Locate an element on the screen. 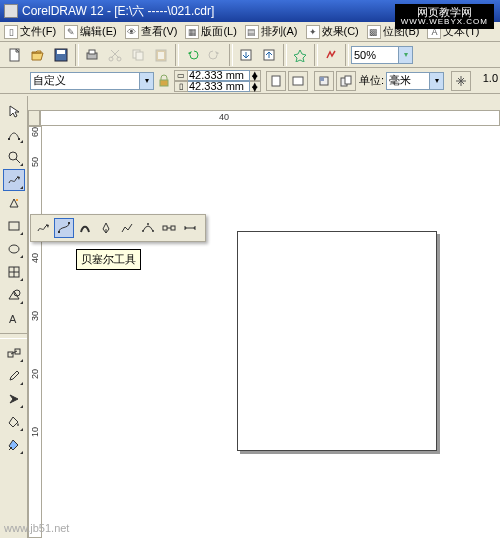  curve-flyout is located at coordinates (118, 228).